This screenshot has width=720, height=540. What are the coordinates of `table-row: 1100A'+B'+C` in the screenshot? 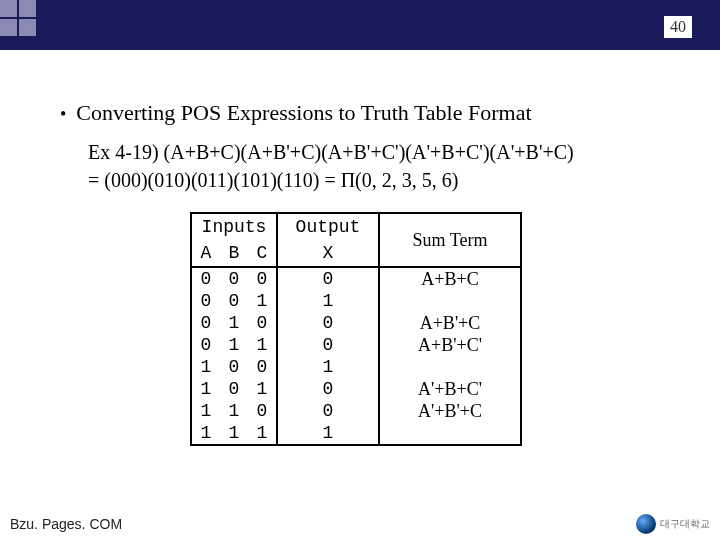 It's located at (356, 411).